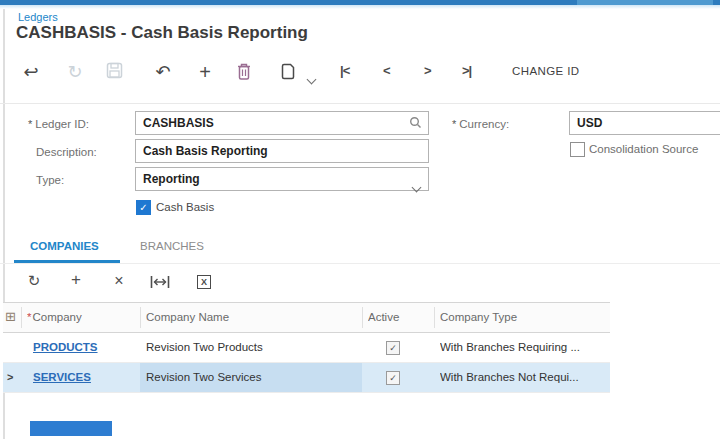  I want to click on tab-branches: BRANCHES, so click(172, 246).